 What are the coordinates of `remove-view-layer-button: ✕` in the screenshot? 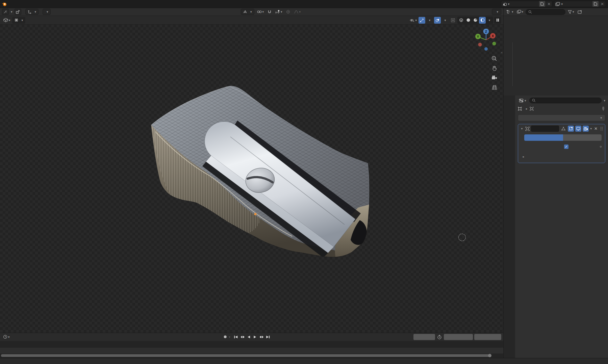 It's located at (602, 4).